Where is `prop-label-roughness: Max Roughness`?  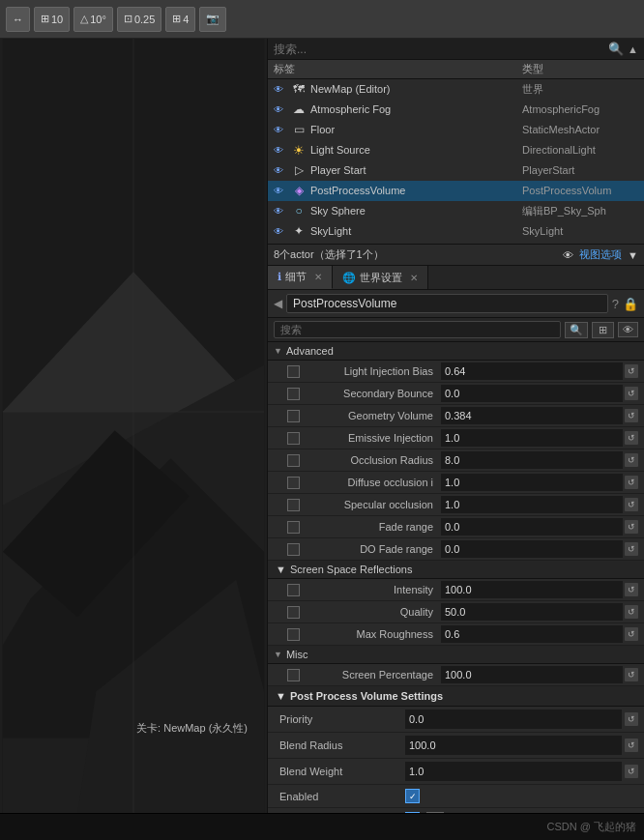
prop-label-roughness: Max Roughness is located at coordinates (373, 634).